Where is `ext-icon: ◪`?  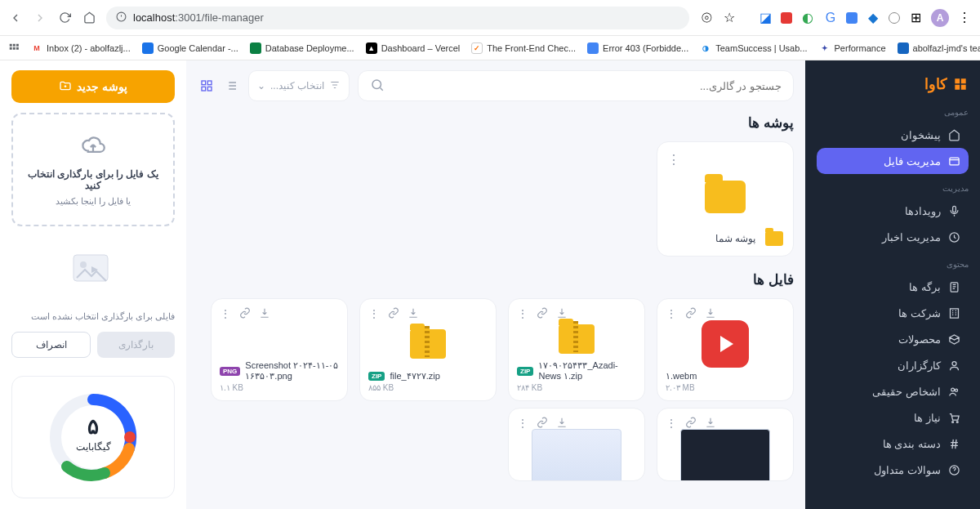
ext-icon: ◪ is located at coordinates (765, 18).